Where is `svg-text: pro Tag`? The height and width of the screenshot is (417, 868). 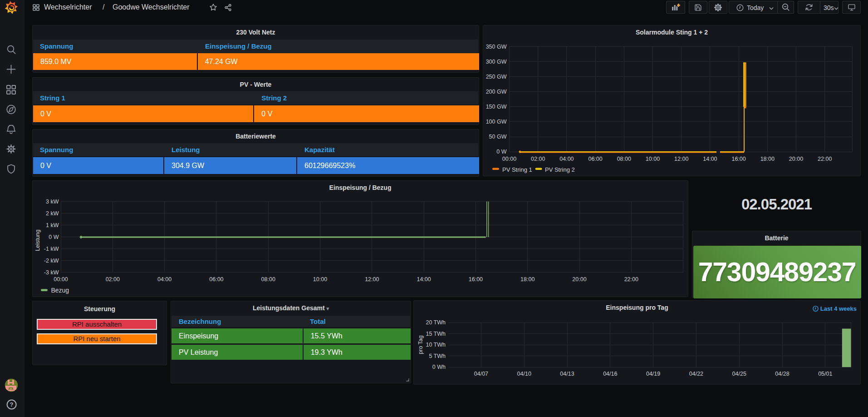
svg-text: pro Tag is located at coordinates (421, 345).